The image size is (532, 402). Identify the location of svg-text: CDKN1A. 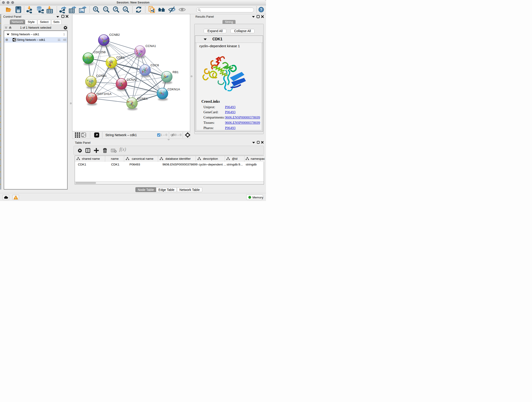
(174, 89).